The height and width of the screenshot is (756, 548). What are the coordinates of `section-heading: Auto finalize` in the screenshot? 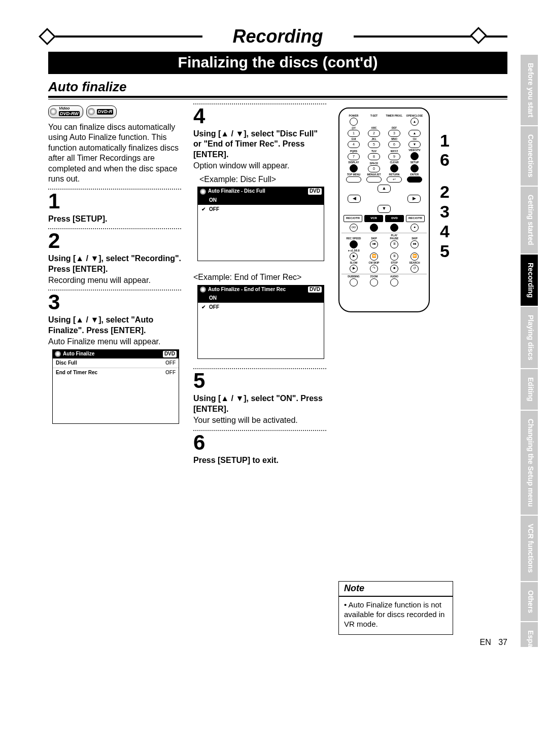 It's located at (293, 87).